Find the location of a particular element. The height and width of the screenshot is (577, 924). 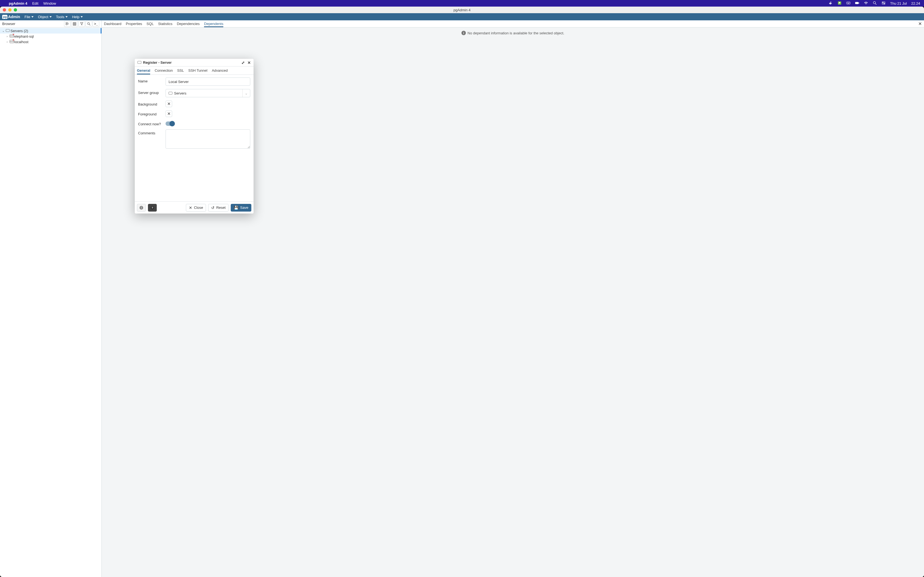

tab-dependencies: Dependencies is located at coordinates (188, 24).